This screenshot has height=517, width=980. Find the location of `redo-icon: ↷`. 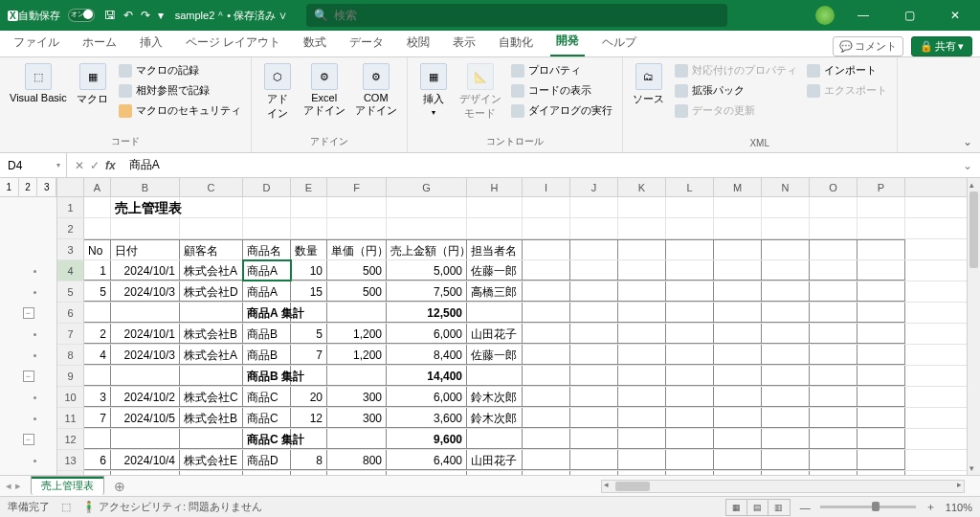

redo-icon: ↷ is located at coordinates (145, 15).